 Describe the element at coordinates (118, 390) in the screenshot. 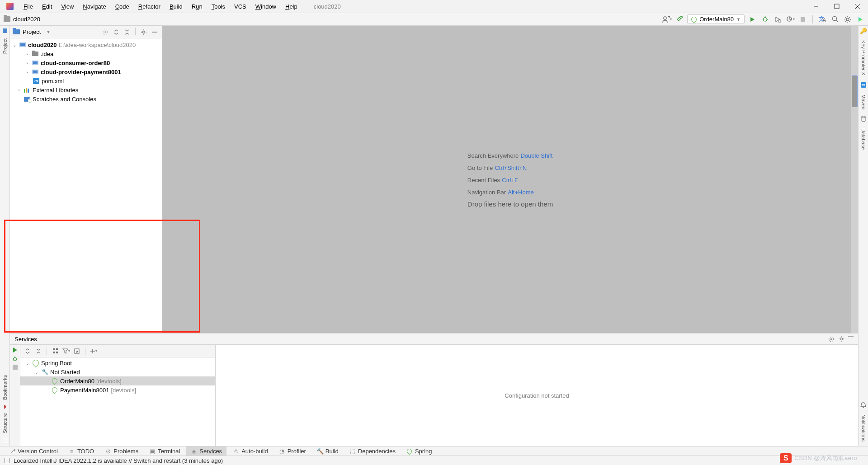

I see `svc-item-paymentmain8001: PaymentMain8001 [devtools]` at that location.